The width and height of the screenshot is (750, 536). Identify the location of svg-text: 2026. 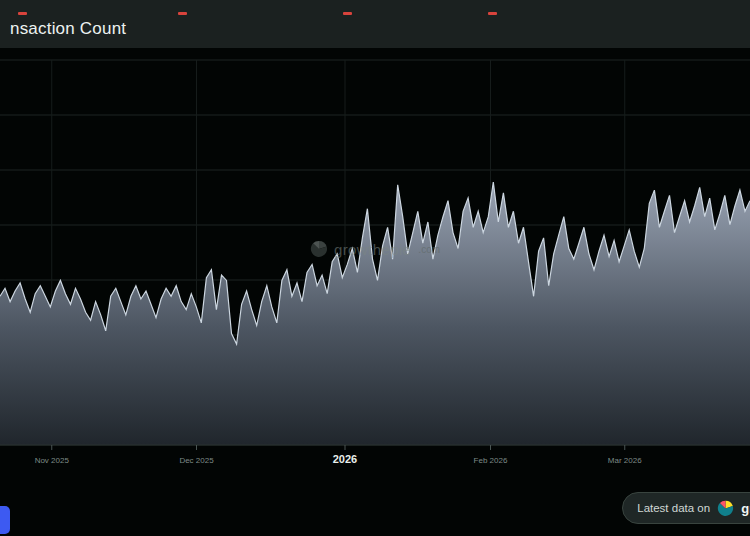
(345, 459).